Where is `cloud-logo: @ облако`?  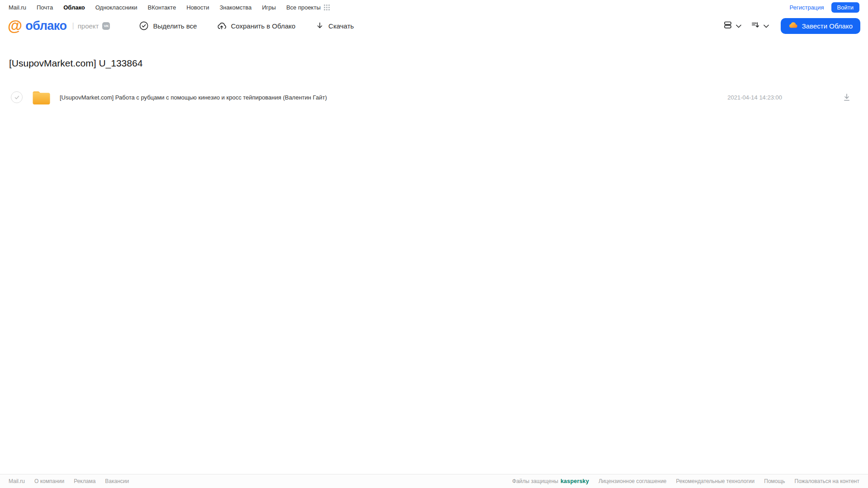
cloud-logo: @ облако is located at coordinates (37, 26).